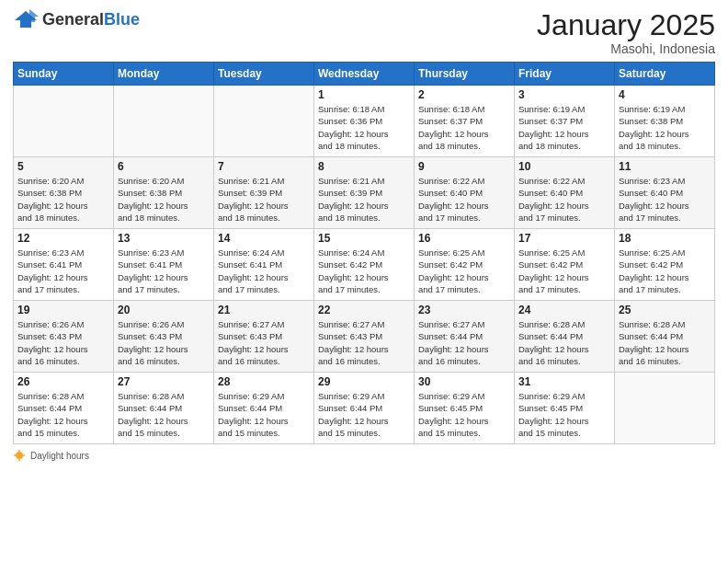 This screenshot has height=563, width=728. Describe the element at coordinates (364, 337) in the screenshot. I see `calendar-cell: 22Sunrise: 6:27 AM Sunset: 6:43 PM Dayli…` at that location.